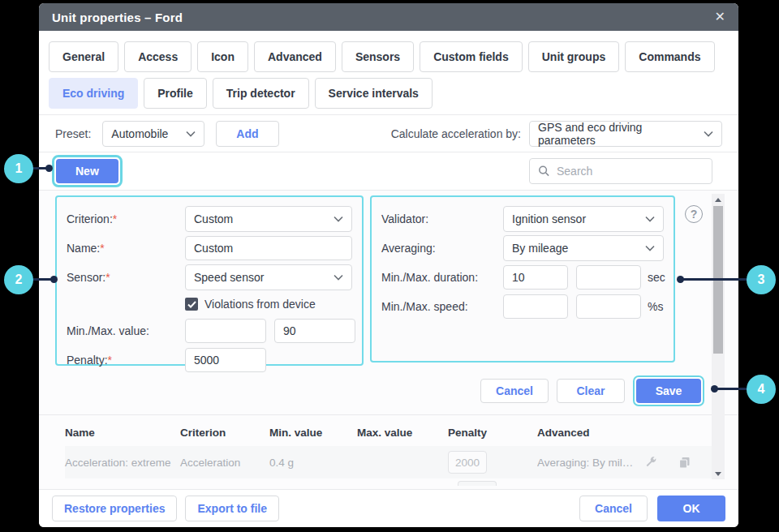 This screenshot has height=532, width=779. Describe the element at coordinates (442, 248) in the screenshot. I see `averaging-label: Averaging:` at that location.